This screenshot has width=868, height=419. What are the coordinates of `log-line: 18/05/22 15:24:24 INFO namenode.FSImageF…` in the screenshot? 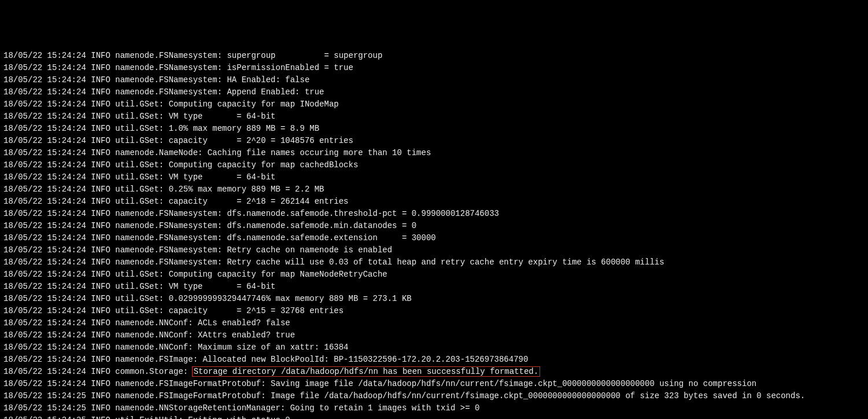 It's located at (434, 384).